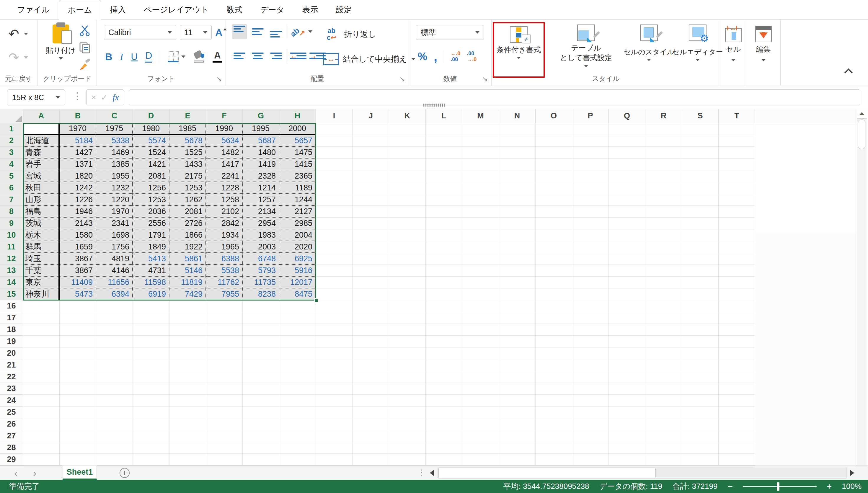 This screenshot has width=868, height=493. What do you see at coordinates (261, 377) in the screenshot?
I see `cell-G22` at bounding box center [261, 377].